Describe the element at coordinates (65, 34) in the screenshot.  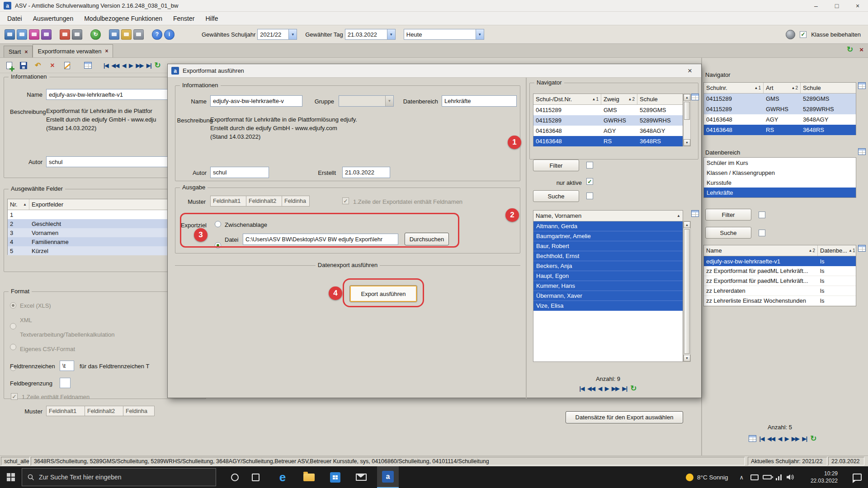
I see `datenbereich-icon` at that location.